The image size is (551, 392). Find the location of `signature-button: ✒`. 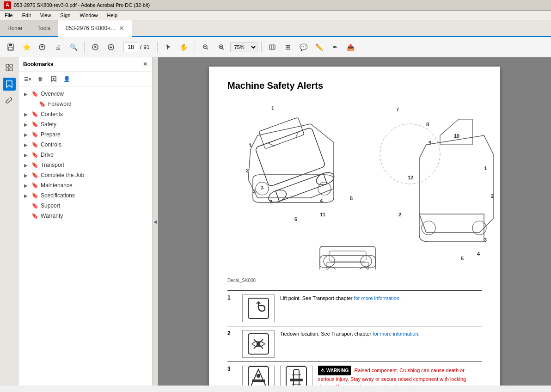

signature-button: ✒ is located at coordinates (335, 47).